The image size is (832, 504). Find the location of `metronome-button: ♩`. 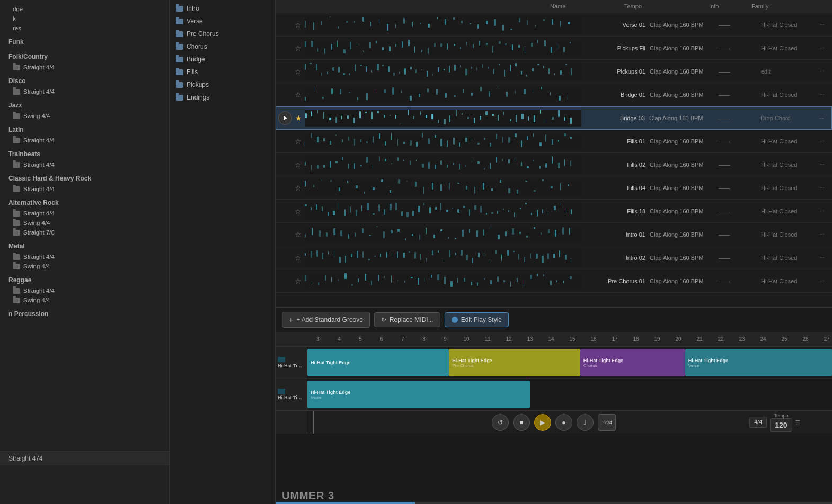

metronome-button: ♩ is located at coordinates (585, 422).